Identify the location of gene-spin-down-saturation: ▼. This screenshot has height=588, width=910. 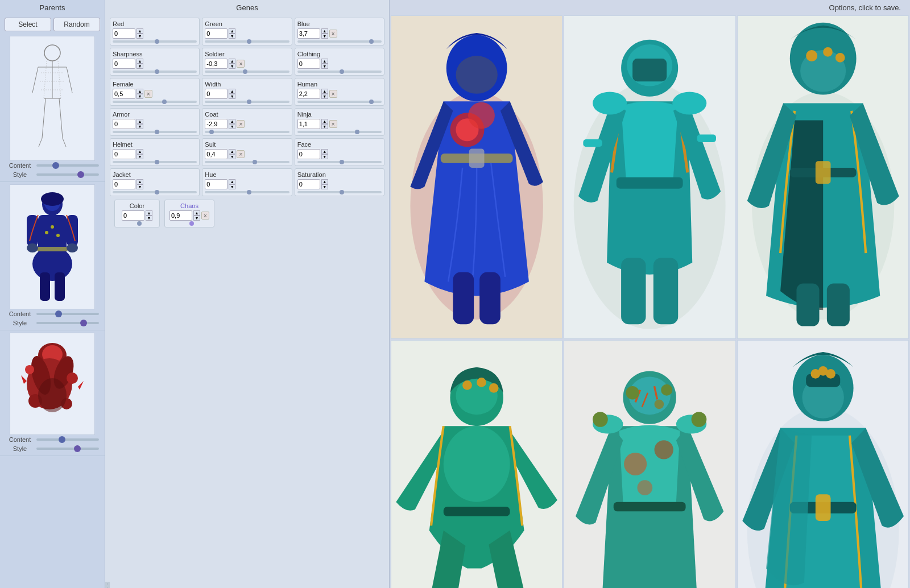
(325, 187).